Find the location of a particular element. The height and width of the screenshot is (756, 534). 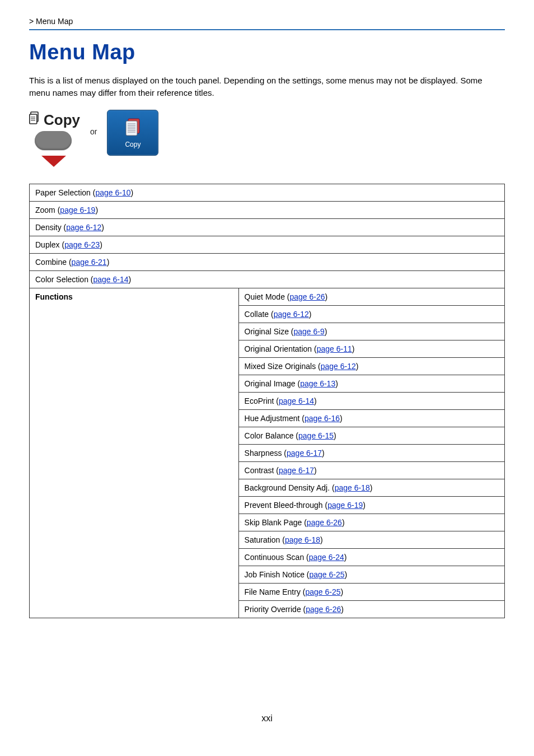

copy-softkey: Copy is located at coordinates (133, 133).